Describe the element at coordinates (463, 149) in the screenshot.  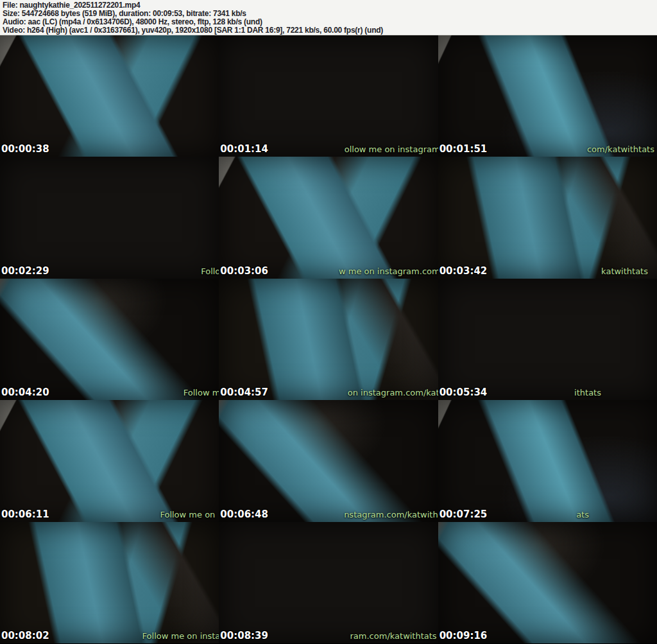
I see `timestamp-overlay: 00:01:51` at that location.